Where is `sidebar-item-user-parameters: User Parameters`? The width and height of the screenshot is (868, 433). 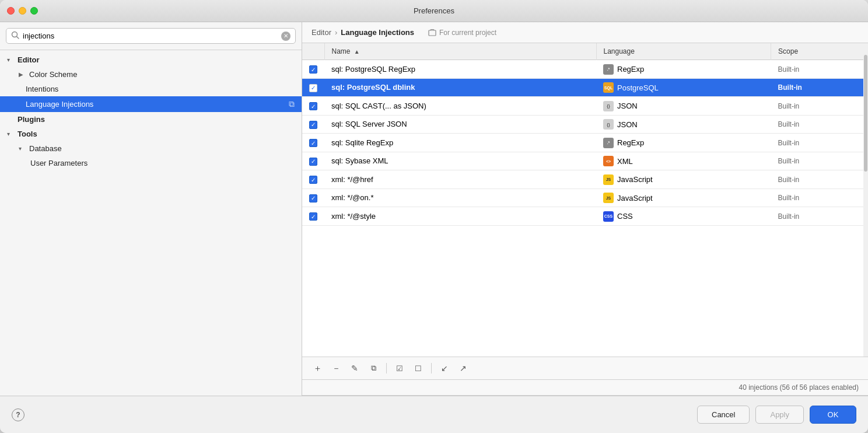
sidebar-item-user-parameters: User Parameters is located at coordinates (150, 163).